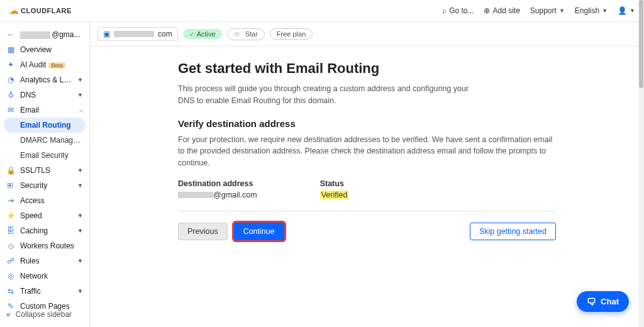  Describe the element at coordinates (11, 216) in the screenshot. I see `speed-icon: ⚡` at that location.